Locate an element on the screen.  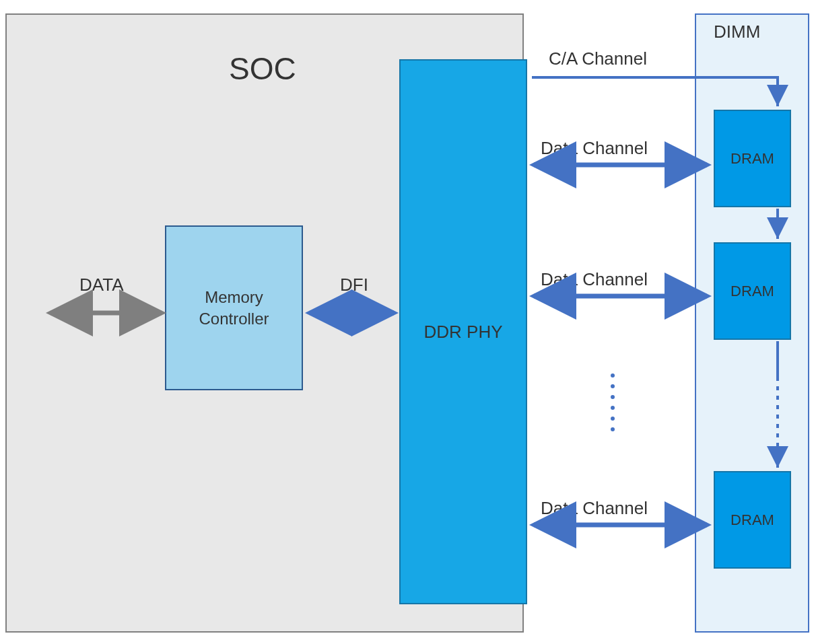
data-channel-label-2: Data Channel is located at coordinates (594, 280).